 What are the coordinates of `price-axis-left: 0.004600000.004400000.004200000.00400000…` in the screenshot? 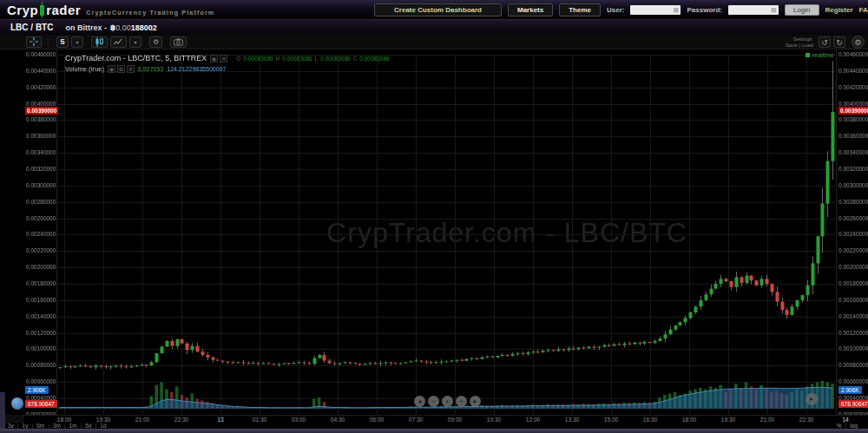 It's located at (44, 233).